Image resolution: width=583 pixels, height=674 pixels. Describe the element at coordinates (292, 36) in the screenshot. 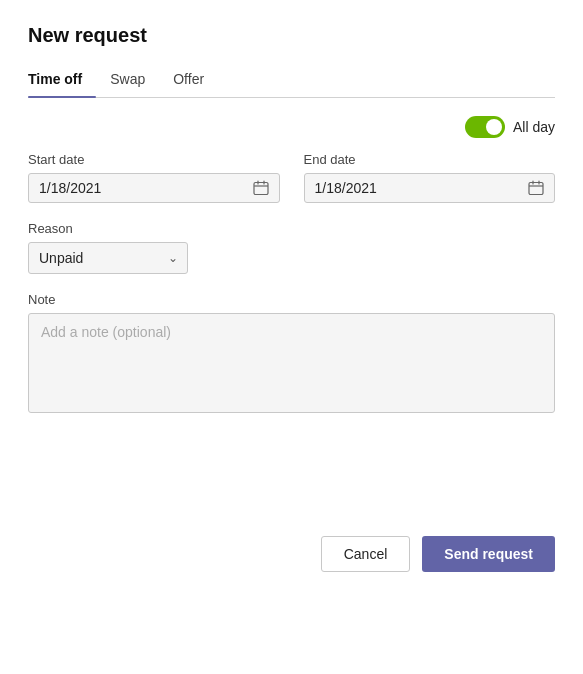

I see `page-title: New request` at that location.